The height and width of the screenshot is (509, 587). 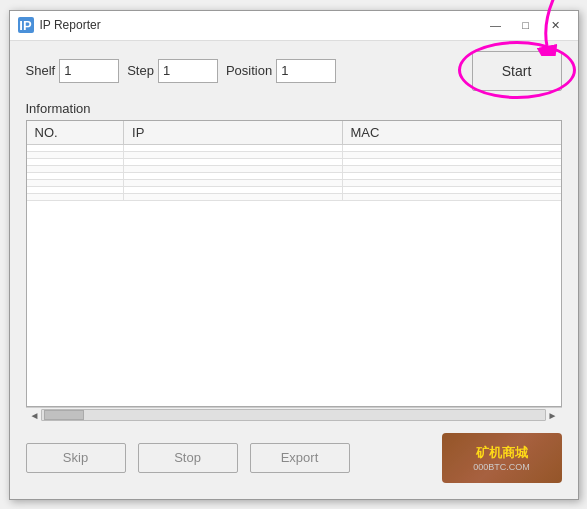 I want to click on minimize-button: —, so click(x=496, y=25).